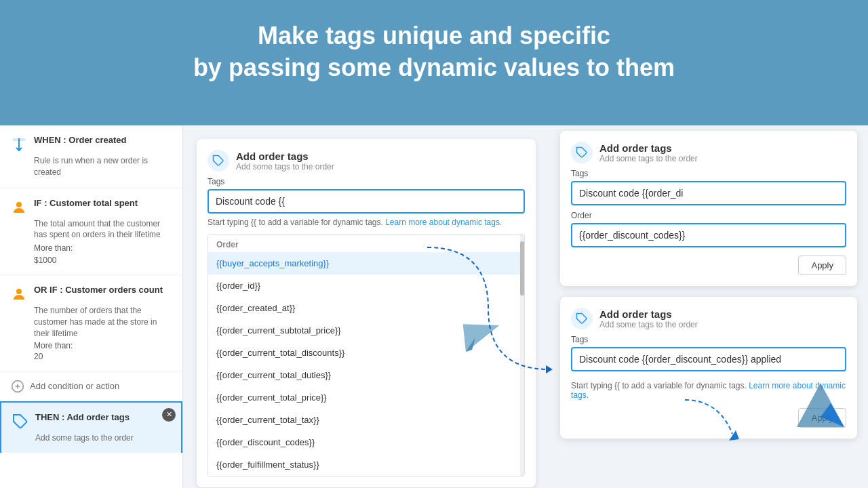 The height and width of the screenshot is (488, 868). Describe the element at coordinates (443, 222) in the screenshot. I see `learn-more-link: Learn more about dynamic tags.` at that location.